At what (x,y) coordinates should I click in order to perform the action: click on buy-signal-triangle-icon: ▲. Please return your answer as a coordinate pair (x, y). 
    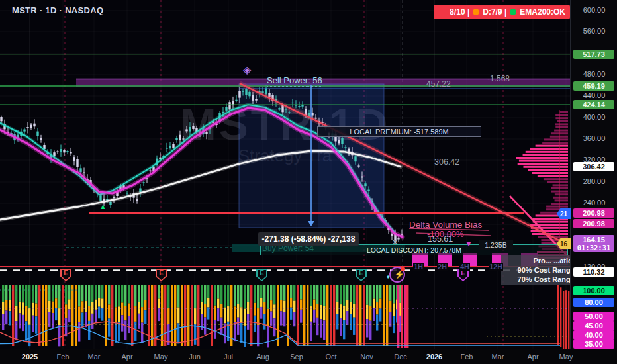
    Looking at the image, I should click on (103, 206).